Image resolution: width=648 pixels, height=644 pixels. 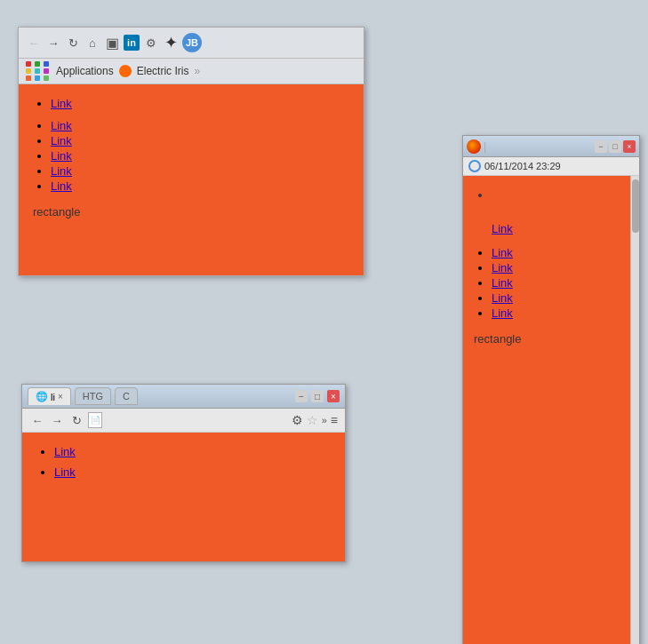 What do you see at coordinates (301, 396) in the screenshot?
I see `ff1-minimize-button: −` at bounding box center [301, 396].